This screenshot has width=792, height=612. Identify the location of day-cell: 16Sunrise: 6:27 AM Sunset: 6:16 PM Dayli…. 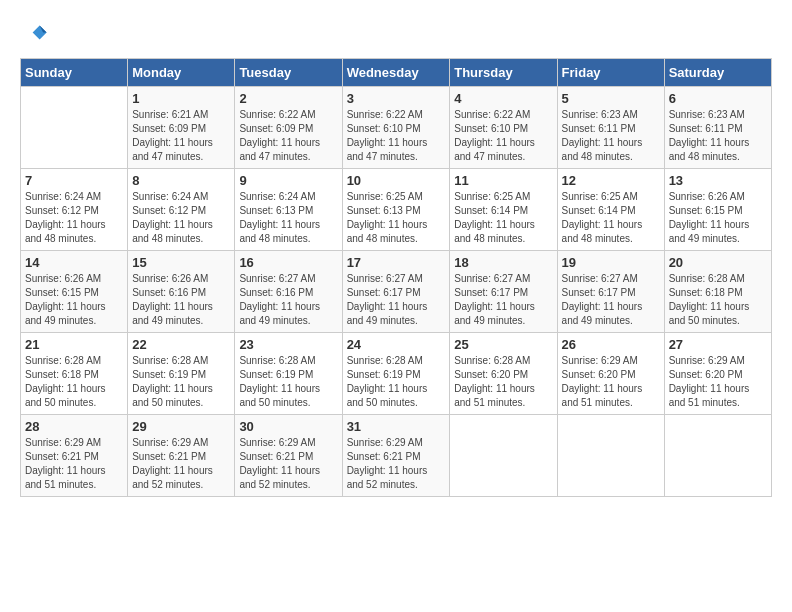
(288, 292).